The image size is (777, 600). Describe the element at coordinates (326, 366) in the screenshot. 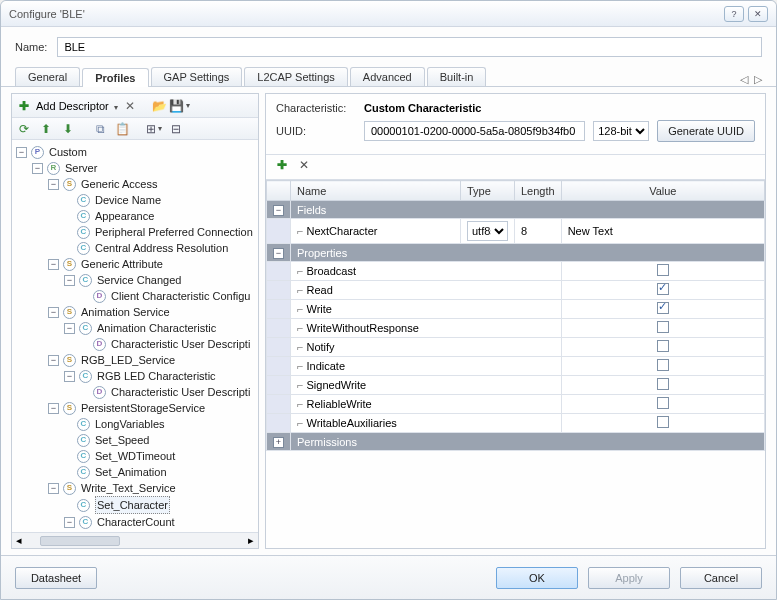

I see `prop-label: Indicate` at that location.